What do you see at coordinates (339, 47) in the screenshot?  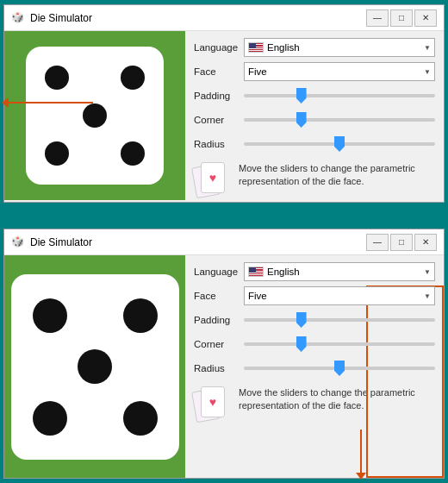 I see `language-dropdown-top: English ▼` at bounding box center [339, 47].